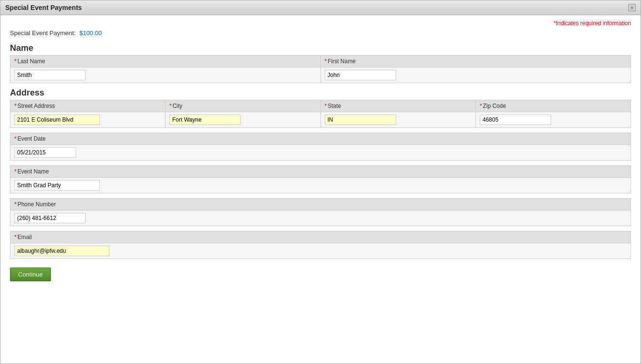  Describe the element at coordinates (320, 139) in the screenshot. I see `event-date-header: *Event Date` at that location.